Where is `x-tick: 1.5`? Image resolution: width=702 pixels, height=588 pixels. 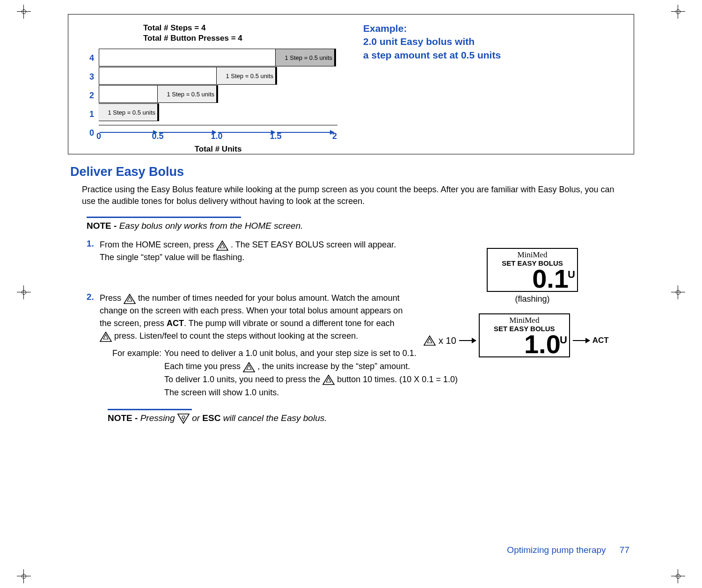
x-tick: 1.5 is located at coordinates (275, 137).